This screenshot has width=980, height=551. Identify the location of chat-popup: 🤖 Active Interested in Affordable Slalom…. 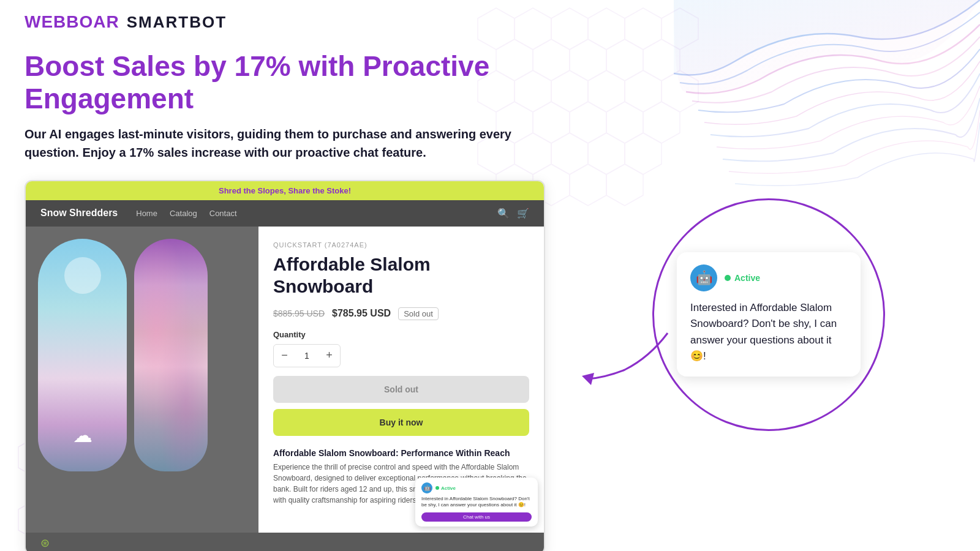
(769, 315).